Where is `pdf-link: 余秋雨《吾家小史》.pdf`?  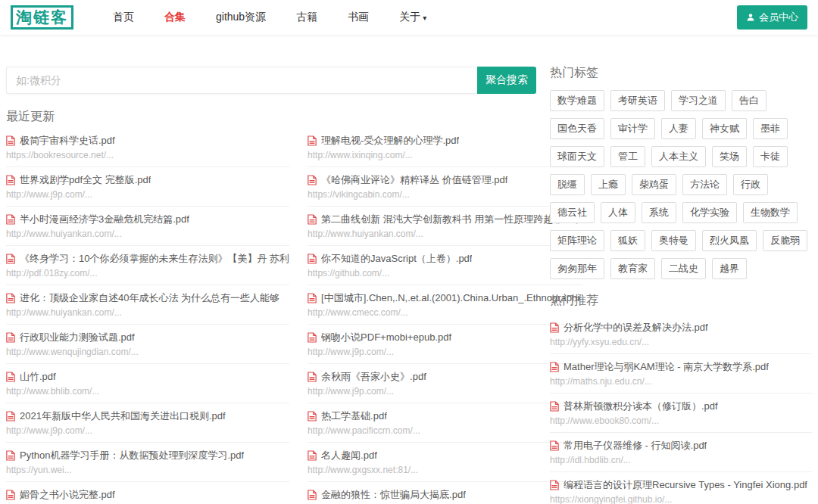
pdf-link: 余秋雨《吾家小史》.pdf is located at coordinates (445, 377).